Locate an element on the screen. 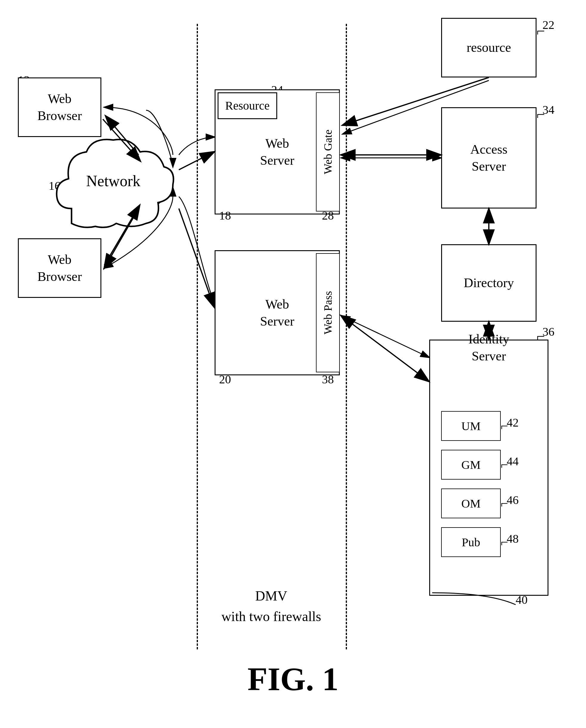 Image resolution: width=586 pixels, height=728 pixels. web-gate-box: Web Gate is located at coordinates (328, 152).